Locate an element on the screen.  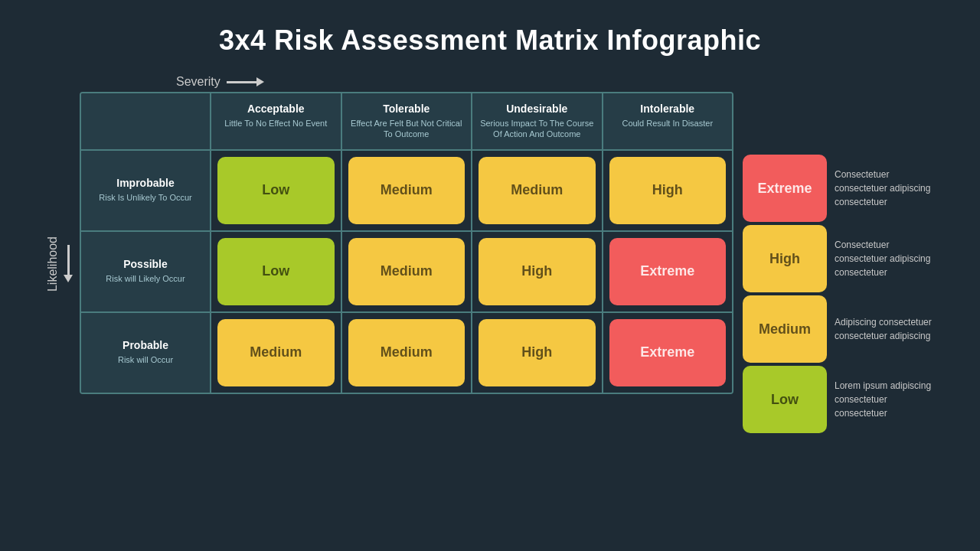
risk-badge-1-1: Medium is located at coordinates (407, 272).